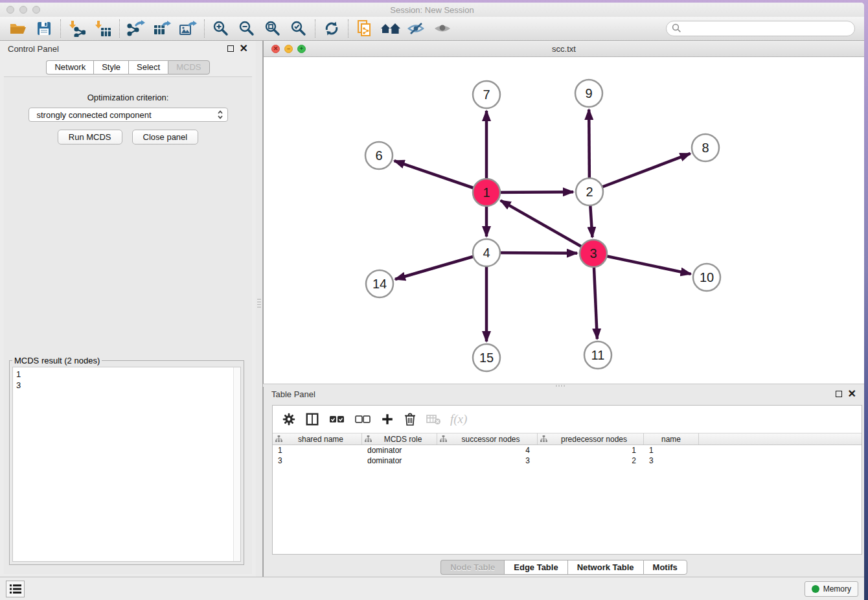 This screenshot has width=868, height=600. Describe the element at coordinates (273, 29) in the screenshot. I see `zoom-fit-button` at that location.